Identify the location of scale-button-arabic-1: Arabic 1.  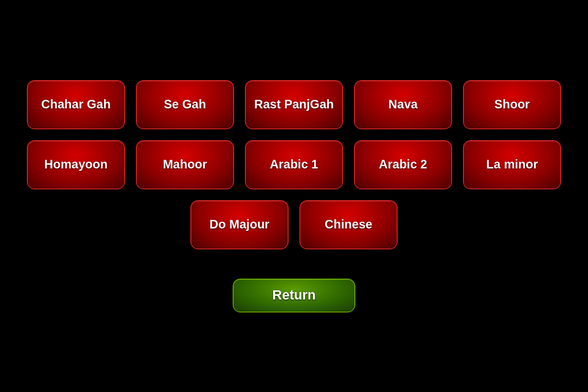
(294, 165).